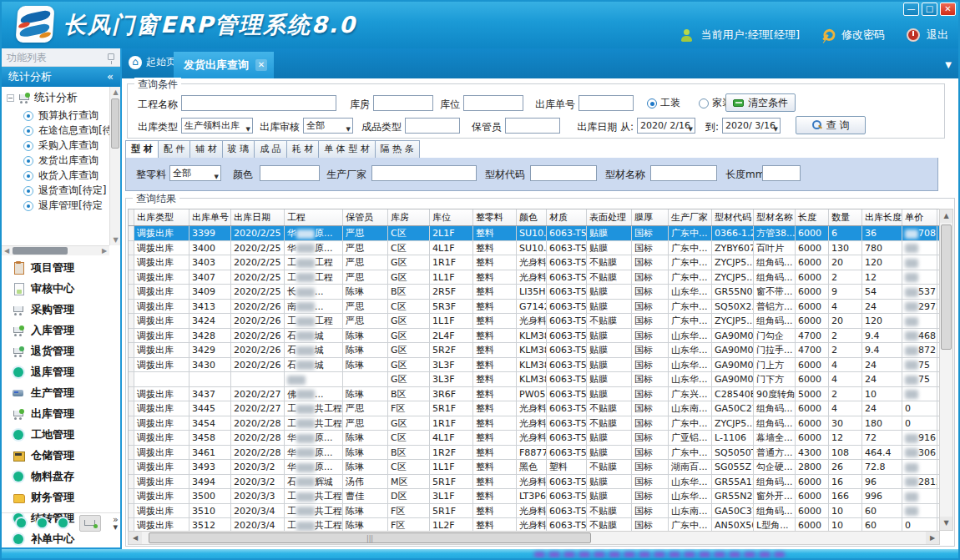 This screenshot has width=960, height=560. Describe the element at coordinates (609, 217) in the screenshot. I see `column-header: 表面处理` at that location.